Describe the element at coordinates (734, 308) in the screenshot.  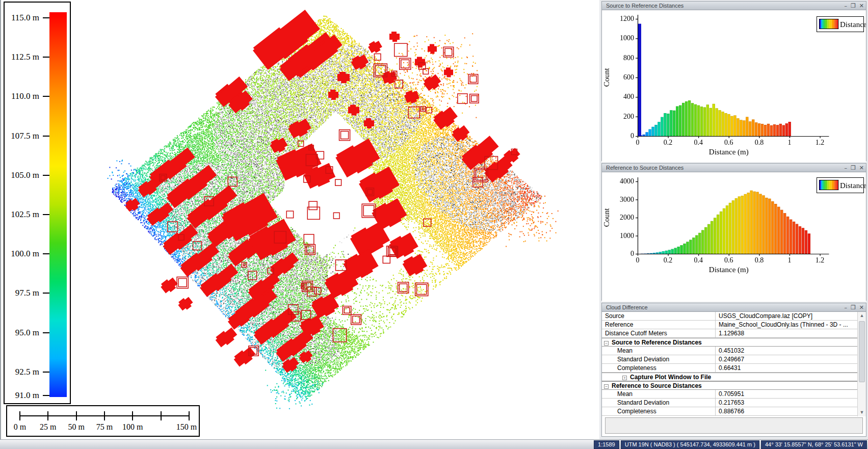
I see `panel-titlebar: Cloud Difference – ❒ ✕` at that location.